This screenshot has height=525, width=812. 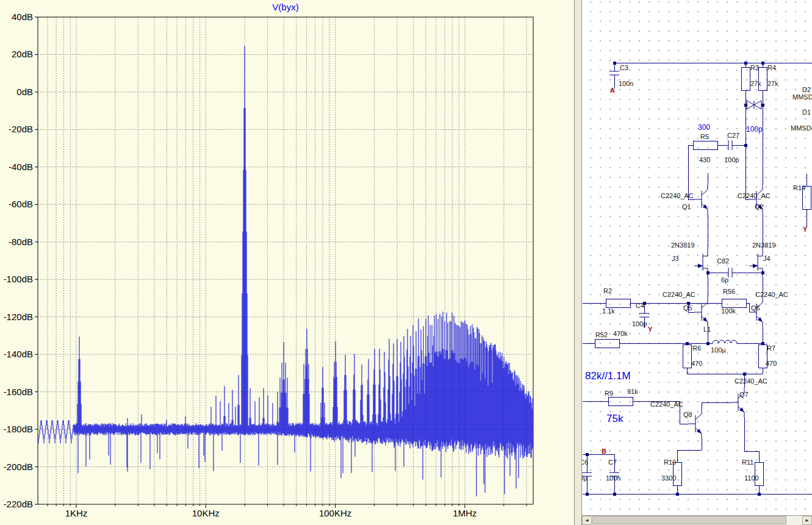 What do you see at coordinates (701, 312) in the screenshot?
I see `component-Q5` at bounding box center [701, 312].